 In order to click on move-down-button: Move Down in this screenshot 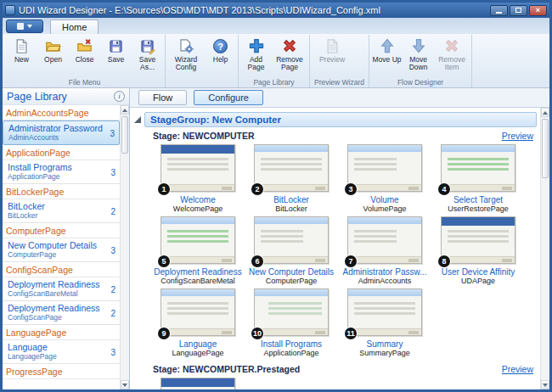, I will do `click(418, 56)`.